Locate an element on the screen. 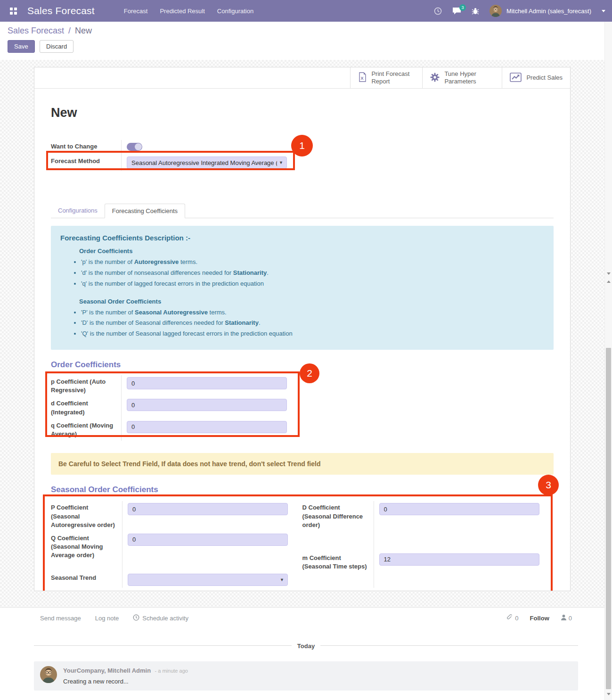 The image size is (612, 700). q-coefficient-input is located at coordinates (207, 427).